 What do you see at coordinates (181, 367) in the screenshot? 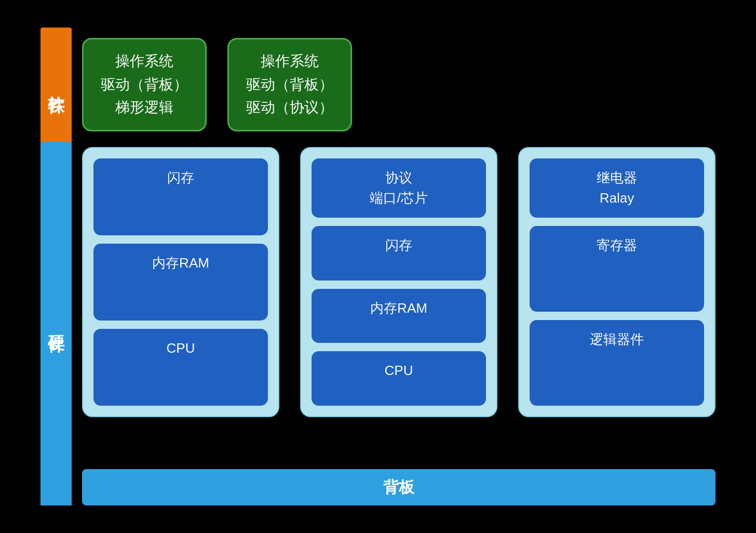
I see `cpu-1-box: CPU` at bounding box center [181, 367].